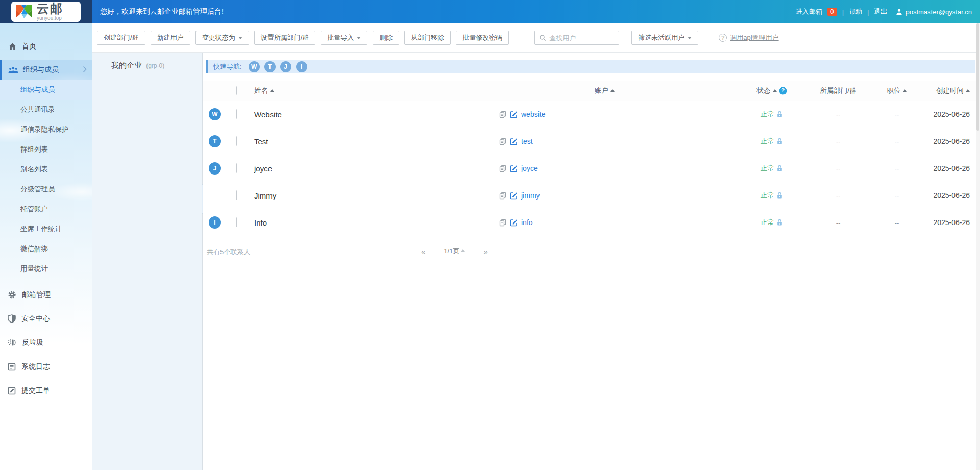  I want to click on quick-nav-letter: J, so click(286, 67).